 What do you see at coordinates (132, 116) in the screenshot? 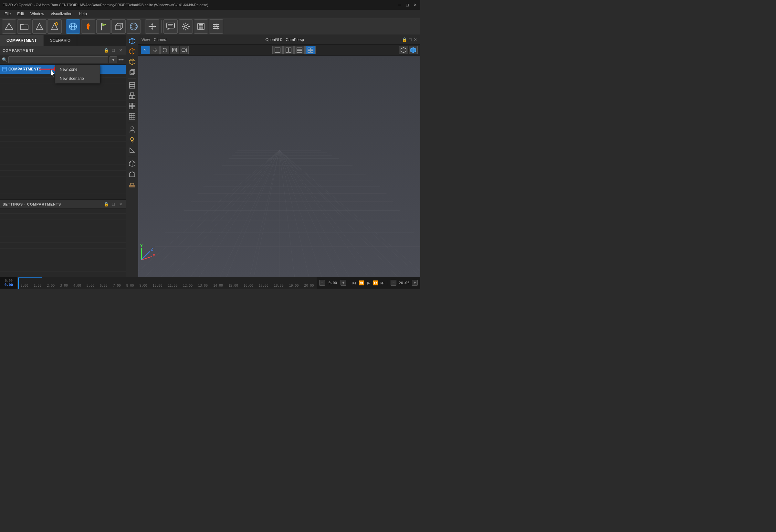
I see `sidebar-grid-icon` at bounding box center [132, 116].